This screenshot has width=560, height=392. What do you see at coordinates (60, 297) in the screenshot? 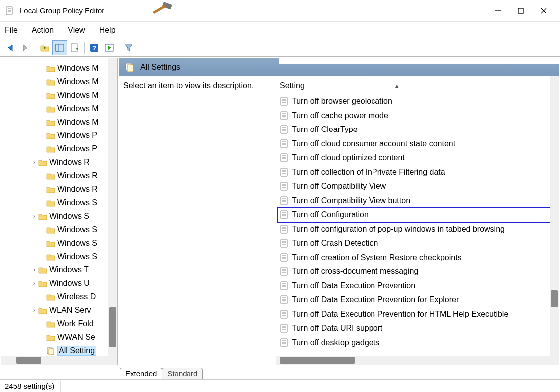
I see `tree-item: Wireless D` at bounding box center [60, 297].